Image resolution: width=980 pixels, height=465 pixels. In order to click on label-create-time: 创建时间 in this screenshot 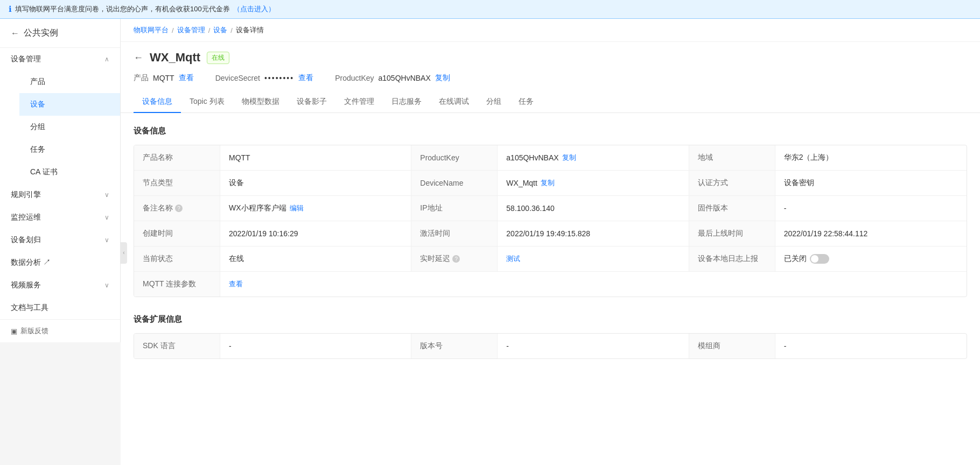, I will do `click(177, 234)`.